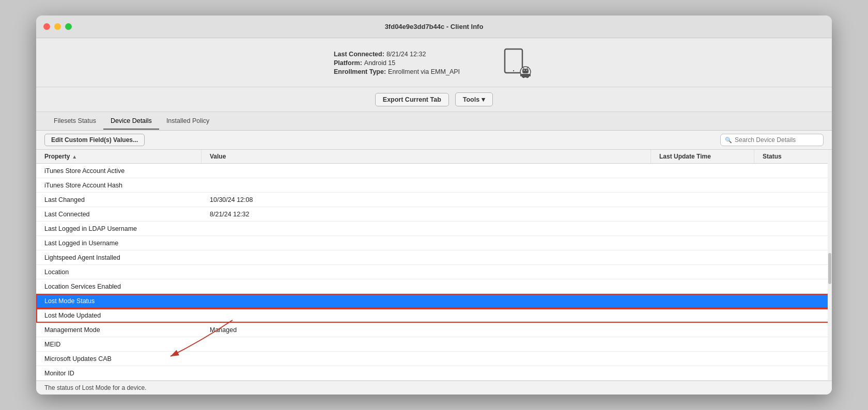  What do you see at coordinates (119, 359) in the screenshot?
I see `cell-property: Microsoft Updates CAB` at bounding box center [119, 359].